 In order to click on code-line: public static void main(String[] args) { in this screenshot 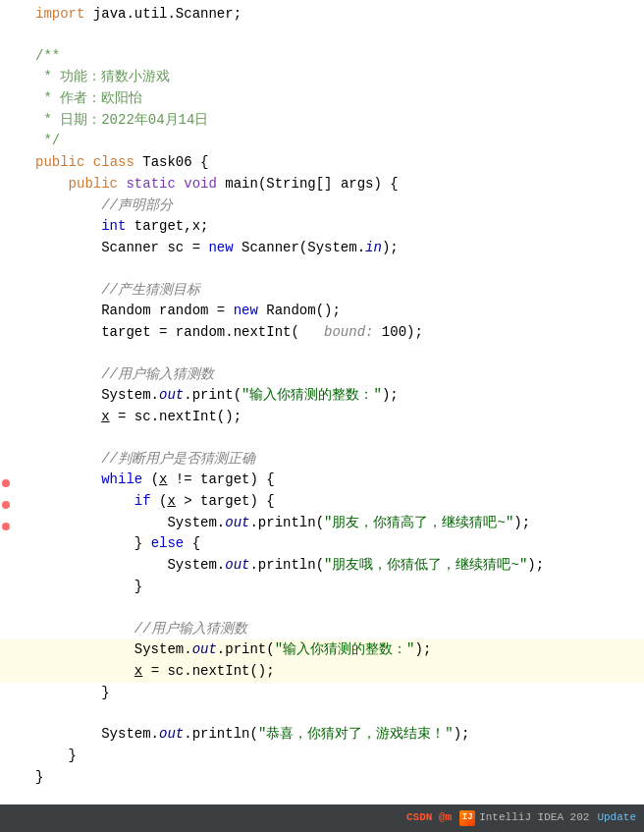, I will do `click(336, 185)`.